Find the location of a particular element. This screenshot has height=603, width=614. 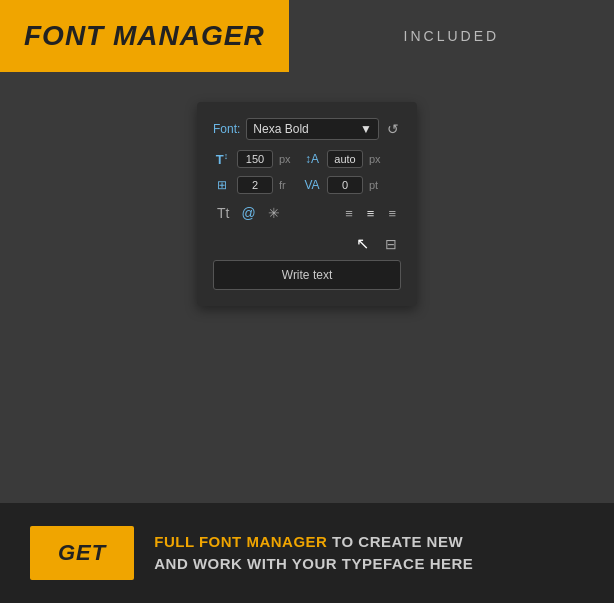

get-button: GET is located at coordinates (82, 553).